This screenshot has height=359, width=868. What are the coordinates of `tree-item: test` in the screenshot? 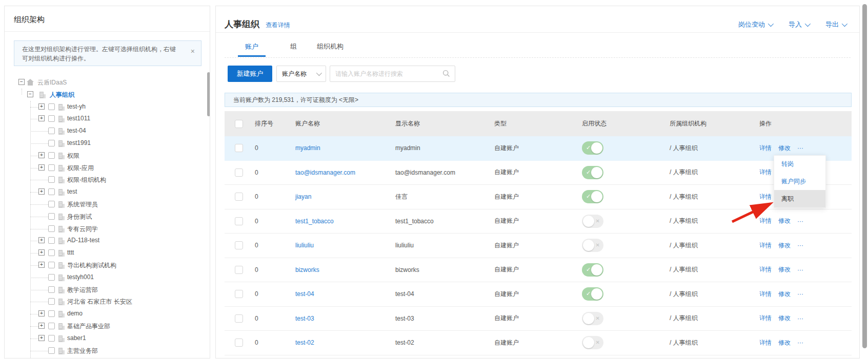 It's located at (107, 192).